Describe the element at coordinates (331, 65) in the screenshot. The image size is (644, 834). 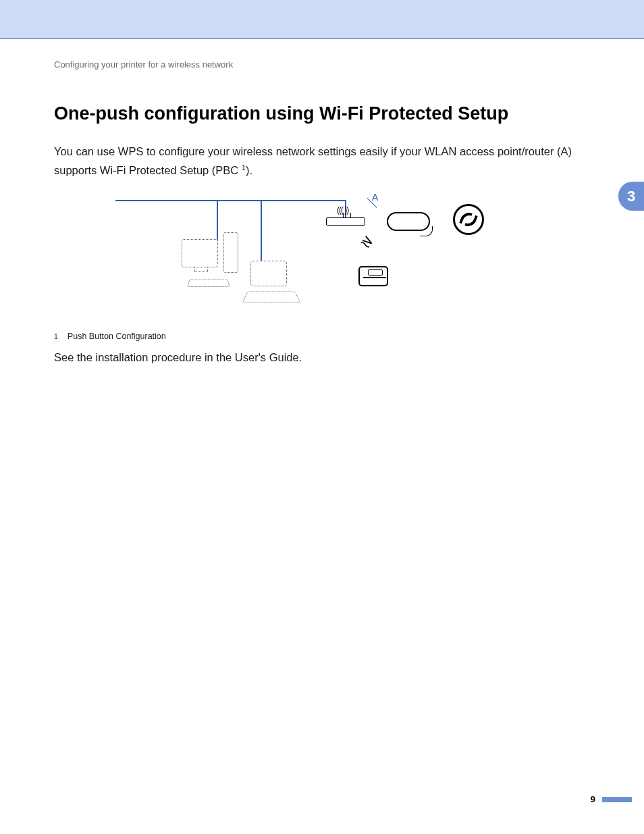
I see `breadcrumb: Configuring your printer for a wireless …` at that location.